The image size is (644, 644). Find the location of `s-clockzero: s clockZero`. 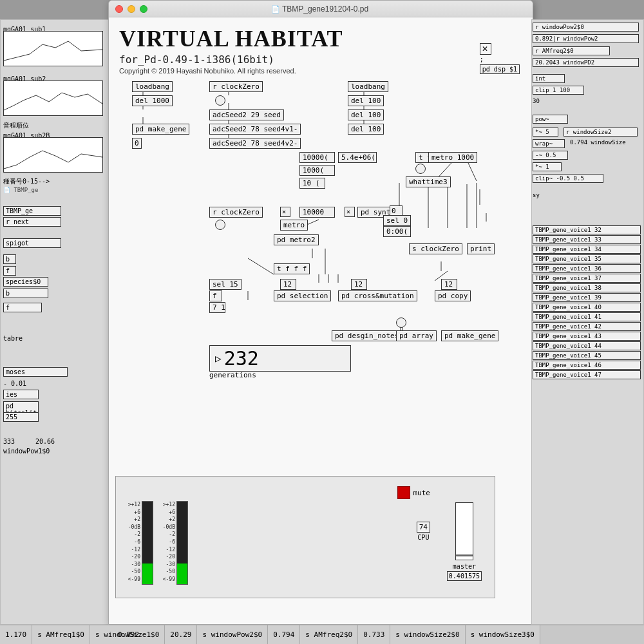

s-clockzero: s clockZero is located at coordinates (435, 249).